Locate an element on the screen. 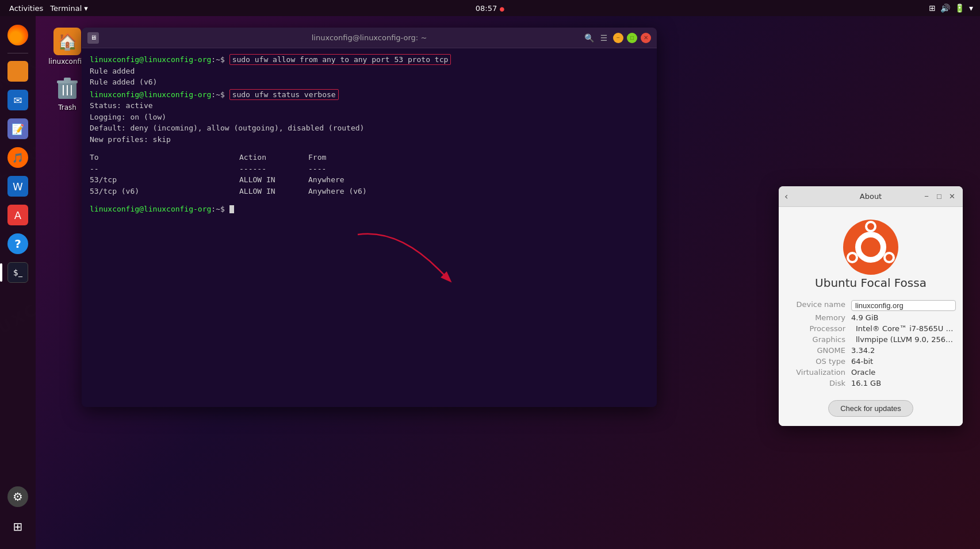  trash-label: Trash is located at coordinates (67, 108).